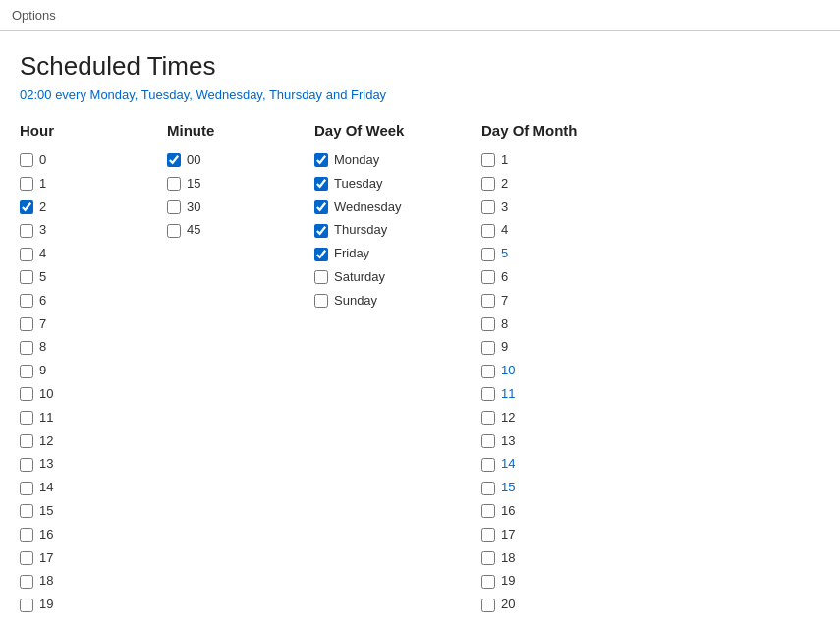  Describe the element at coordinates (361, 230) in the screenshot. I see `dow-label-Thursday: Thursday` at that location.